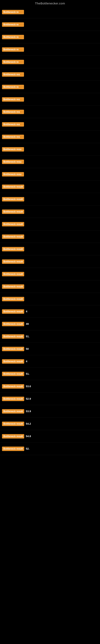  Describe the element at coordinates (50, 411) in the screenshot. I see `table-row: Bottleneck result53.9` at that location.